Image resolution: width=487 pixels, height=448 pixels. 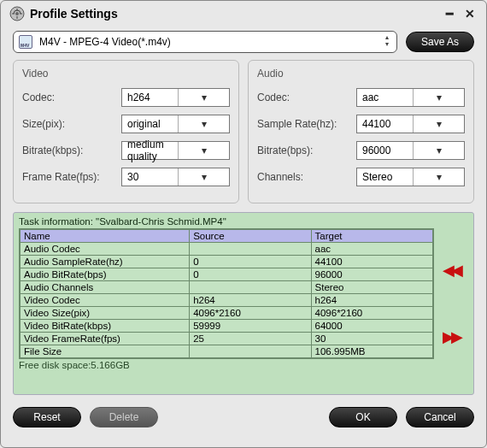 I want to click on audio-codec-label: Codec:, so click(x=304, y=97).